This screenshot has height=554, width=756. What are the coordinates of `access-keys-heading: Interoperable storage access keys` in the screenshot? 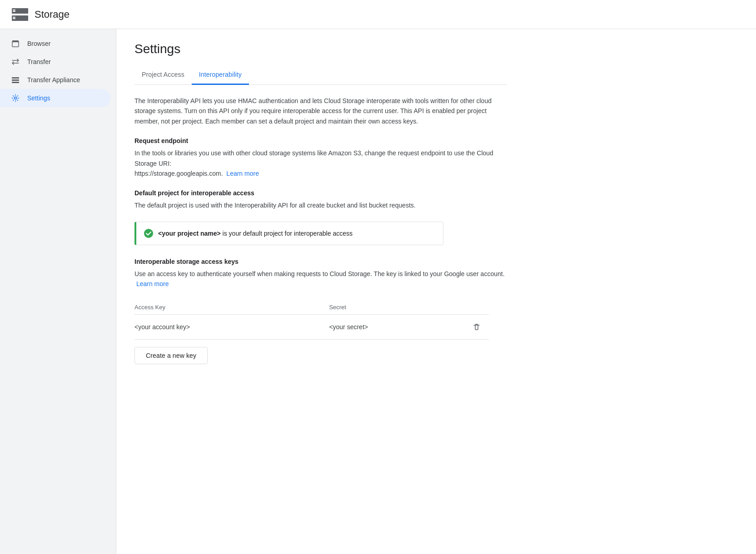 It's located at (321, 262).